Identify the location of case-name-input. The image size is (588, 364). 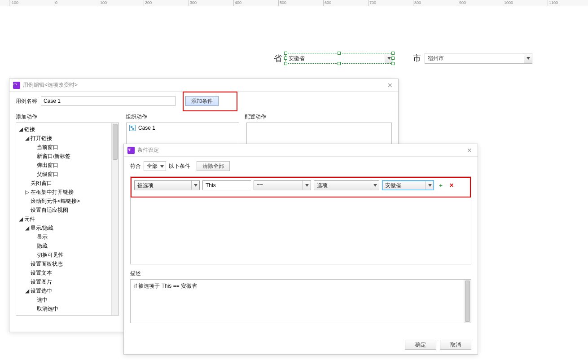
(108, 101).